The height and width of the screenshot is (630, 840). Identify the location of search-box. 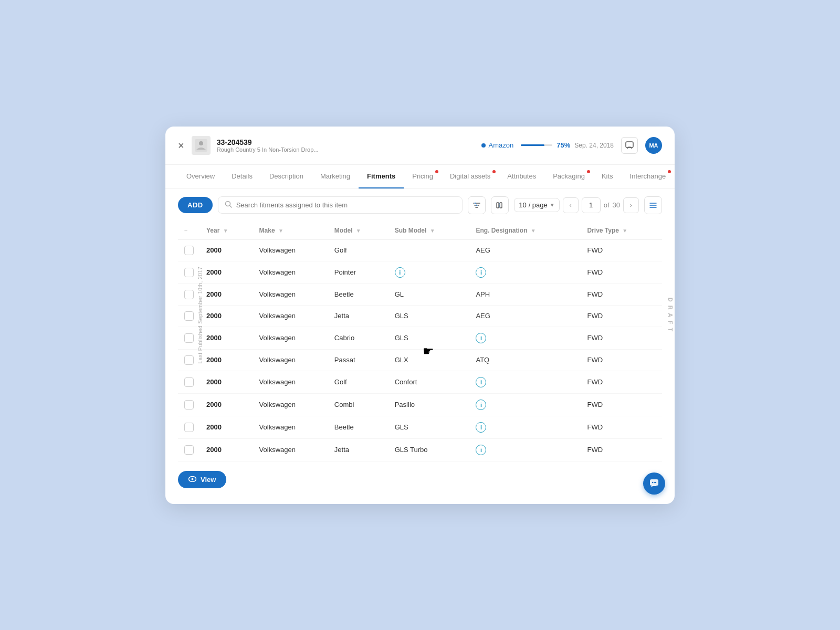
(340, 205).